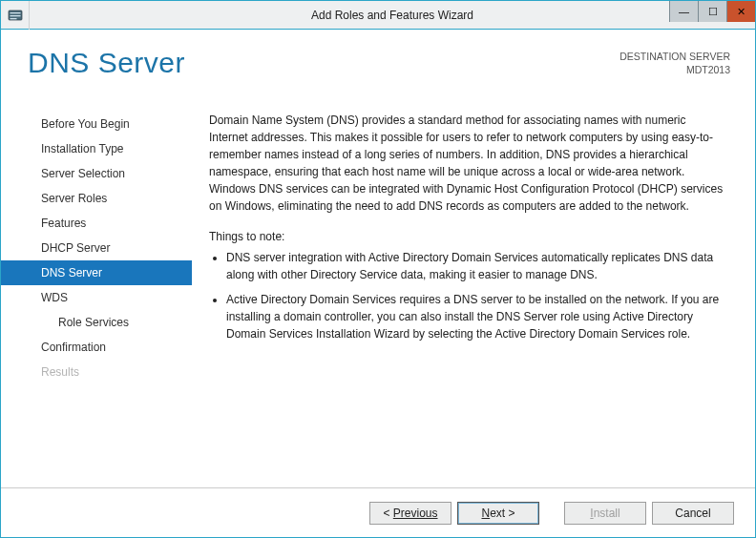 Image resolution: width=756 pixels, height=538 pixels. I want to click on sidebar-item-installation-type: Installation Type, so click(96, 149).